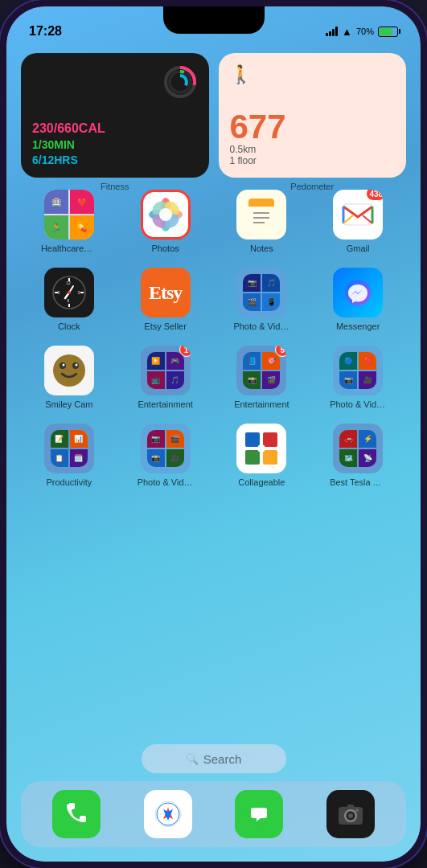  Describe the element at coordinates (262, 378) in the screenshot. I see `app-item-entertainment2: 5 📘 🎯 📸 🎬 Entertainment` at that location.